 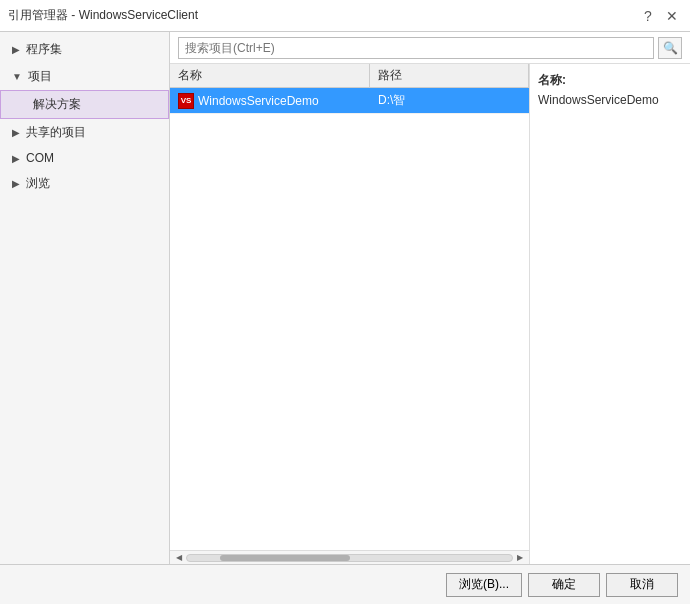 I want to click on assemblies-arrow: ▶, so click(x=16, y=50).